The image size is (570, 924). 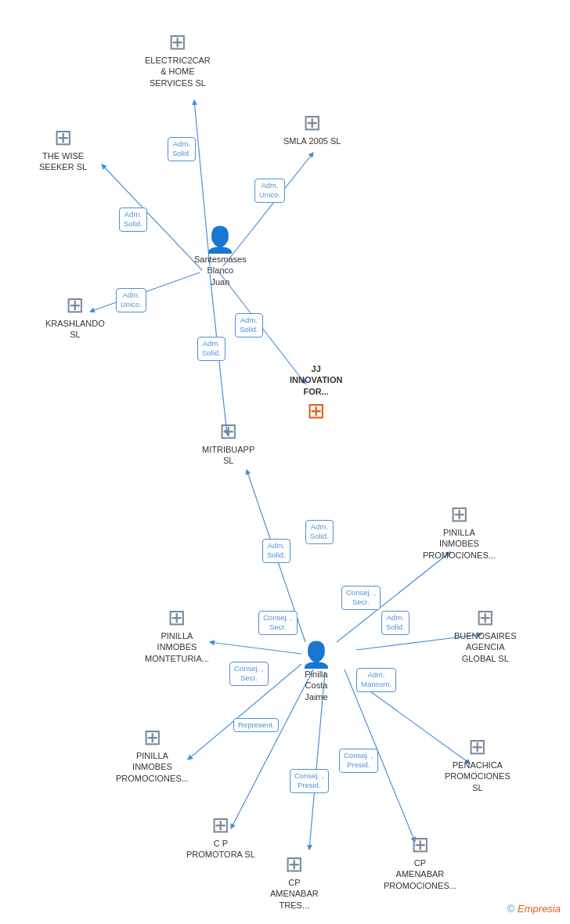 I want to click on badge-consej-secr-1: Consej. ,Secr., so click(x=361, y=598).